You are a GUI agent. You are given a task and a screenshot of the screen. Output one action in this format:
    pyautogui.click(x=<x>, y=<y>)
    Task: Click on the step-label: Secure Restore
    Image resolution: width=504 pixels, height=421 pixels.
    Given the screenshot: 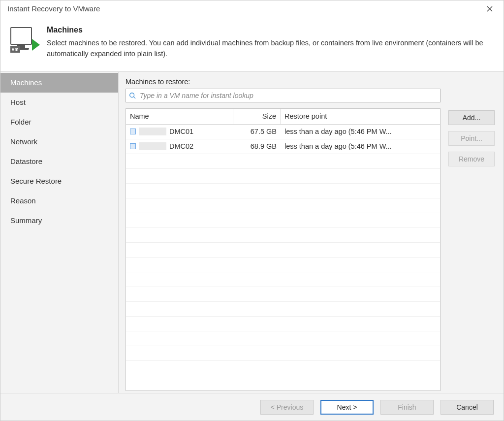 What is the action you would take?
    pyautogui.click(x=36, y=181)
    